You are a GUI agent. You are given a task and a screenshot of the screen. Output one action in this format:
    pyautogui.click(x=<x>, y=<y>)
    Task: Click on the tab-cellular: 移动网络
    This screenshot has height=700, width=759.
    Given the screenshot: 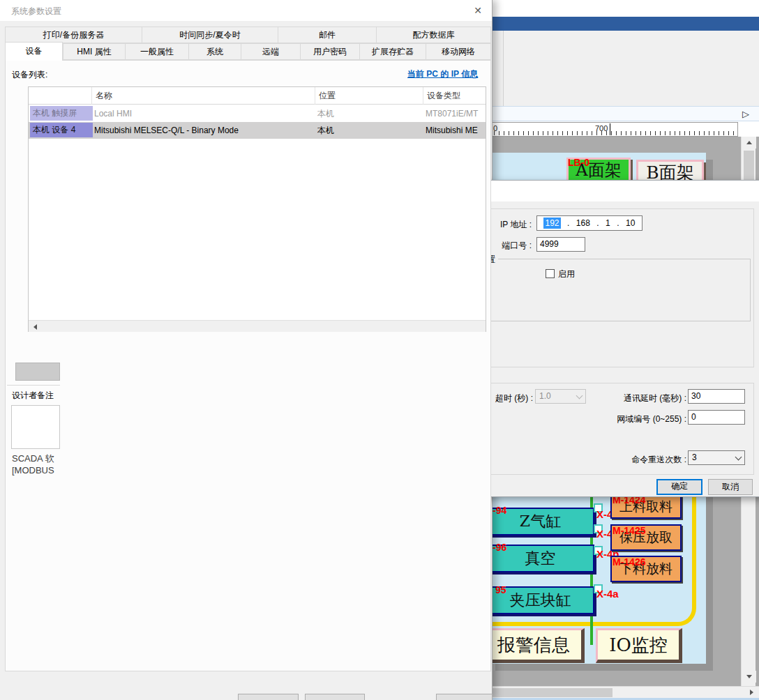 What is the action you would take?
    pyautogui.click(x=458, y=52)
    